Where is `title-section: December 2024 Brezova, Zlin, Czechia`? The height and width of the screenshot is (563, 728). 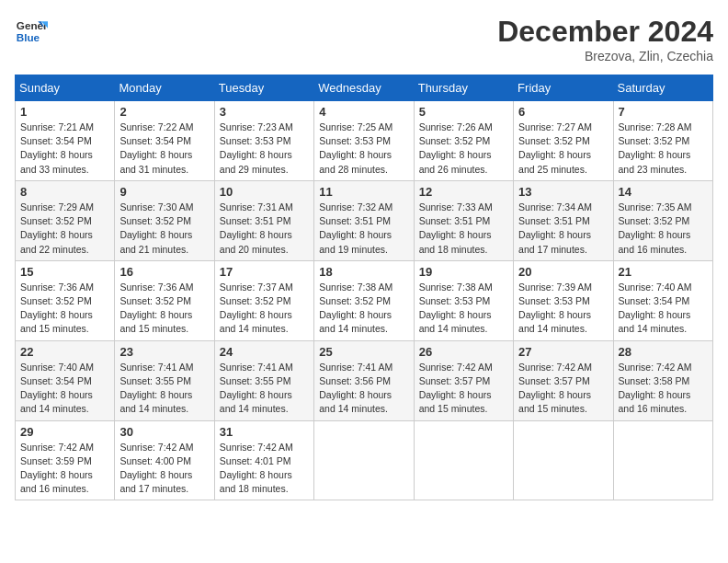 title-section: December 2024 Brezova, Zlin, Czechia is located at coordinates (605, 39).